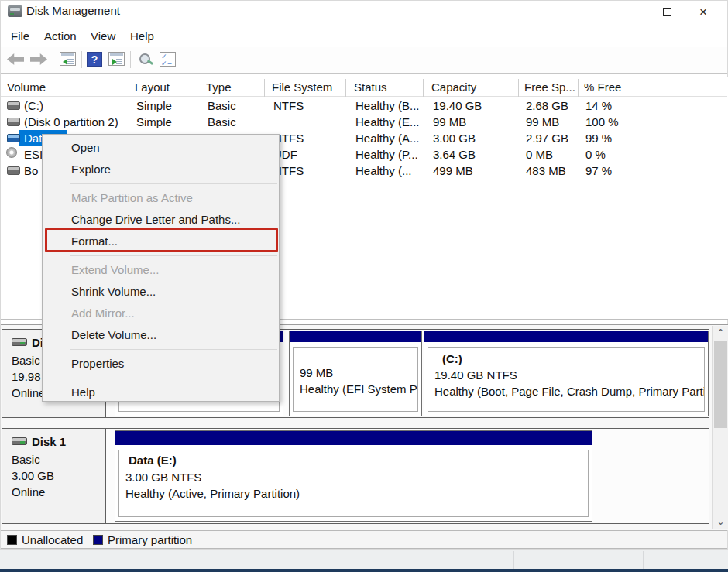  Describe the element at coordinates (15, 11) in the screenshot. I see `disk-management-app-icon` at that location.